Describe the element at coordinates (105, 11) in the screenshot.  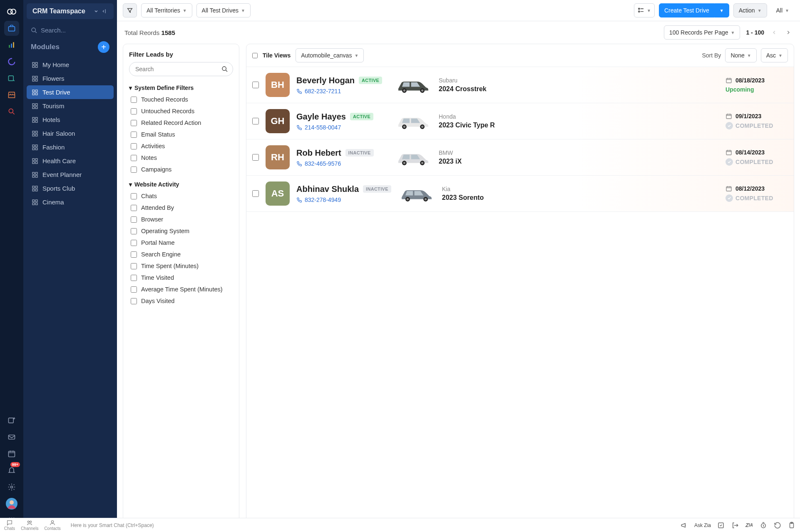
I see `collapse-icon` at that location.